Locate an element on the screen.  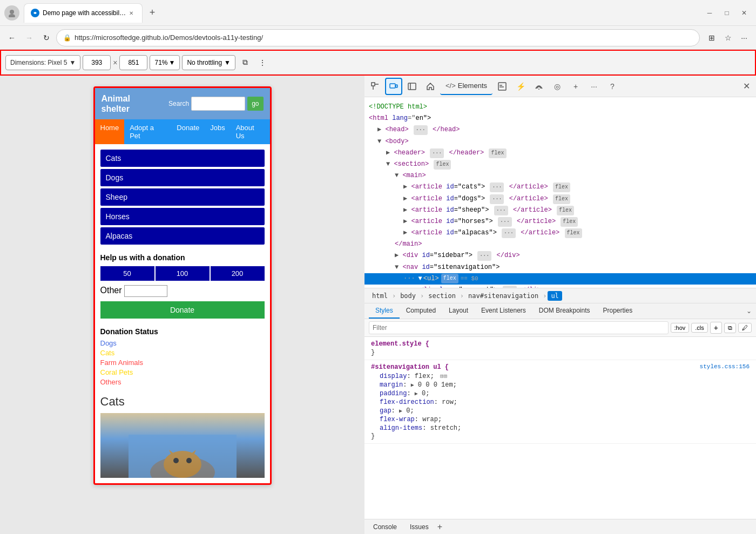
amount-100: 100 is located at coordinates (183, 273).